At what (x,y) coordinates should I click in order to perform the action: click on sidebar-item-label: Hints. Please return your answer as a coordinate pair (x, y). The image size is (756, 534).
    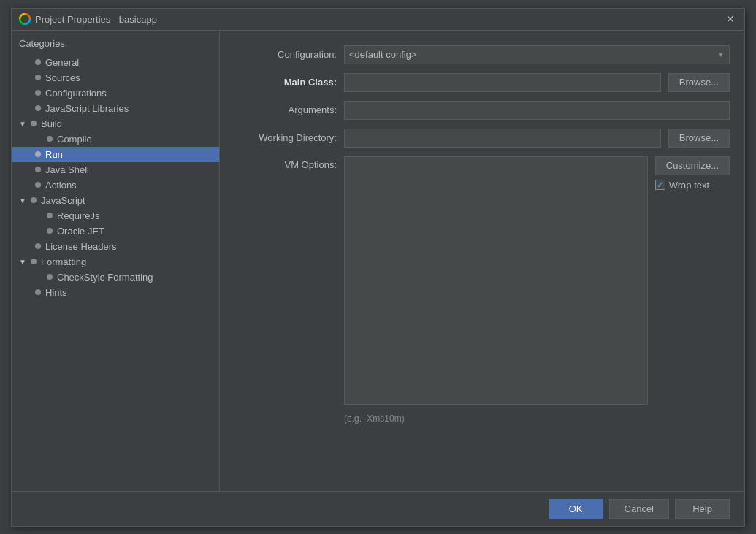
    Looking at the image, I should click on (56, 292).